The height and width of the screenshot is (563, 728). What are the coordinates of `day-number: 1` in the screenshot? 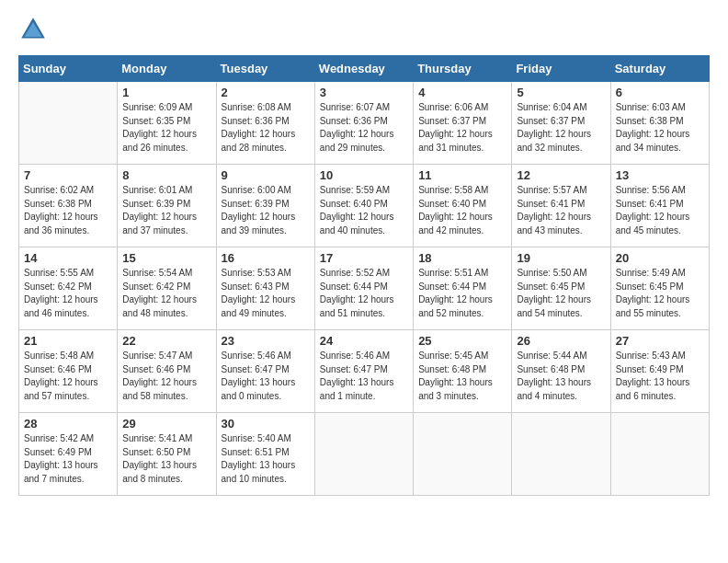 It's located at (166, 92).